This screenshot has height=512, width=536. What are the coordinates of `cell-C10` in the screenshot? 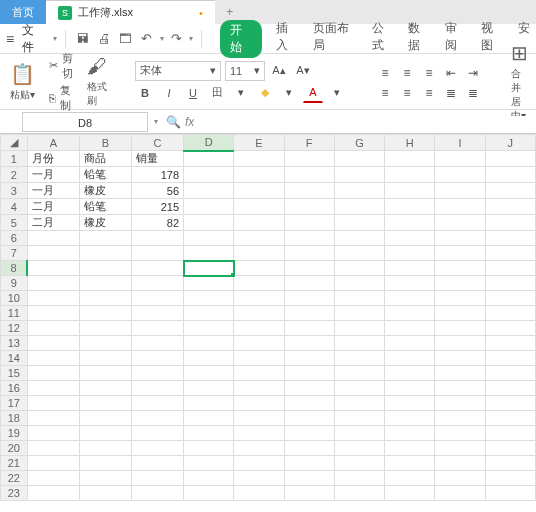 It's located at (157, 298).